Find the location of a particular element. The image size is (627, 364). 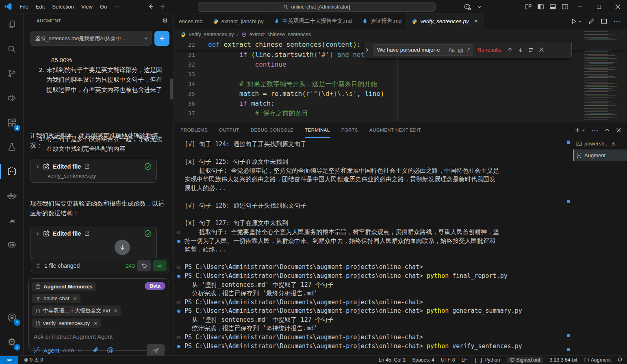

expand-collapse-icon is located at coordinates (38, 266).